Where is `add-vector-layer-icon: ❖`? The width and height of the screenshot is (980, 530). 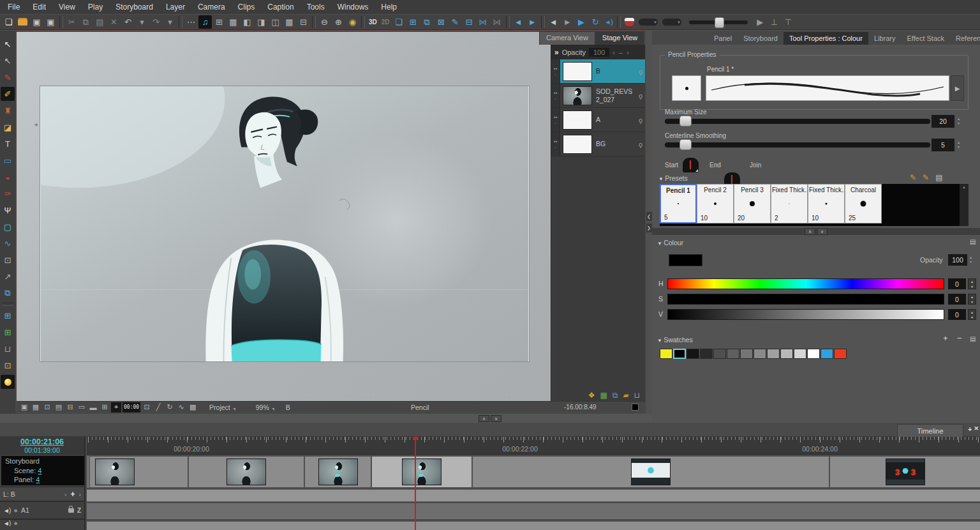 add-vector-layer-icon: ❖ is located at coordinates (592, 395).